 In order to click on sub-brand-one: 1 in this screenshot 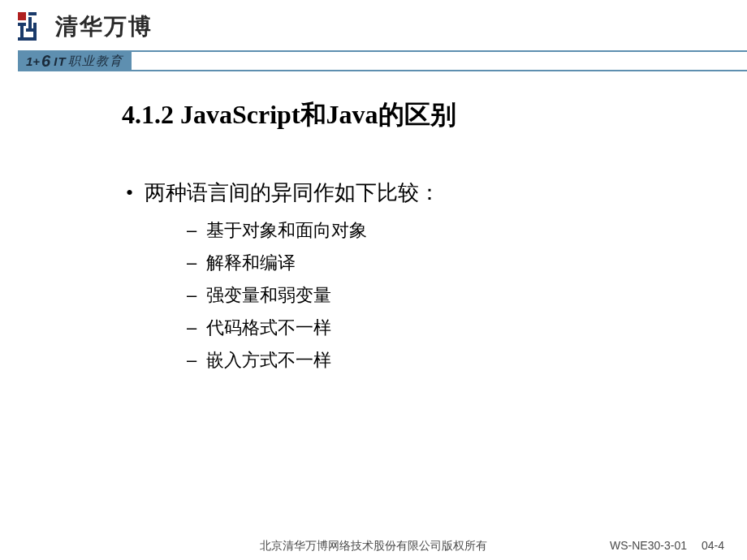, I will do `click(29, 62)`.